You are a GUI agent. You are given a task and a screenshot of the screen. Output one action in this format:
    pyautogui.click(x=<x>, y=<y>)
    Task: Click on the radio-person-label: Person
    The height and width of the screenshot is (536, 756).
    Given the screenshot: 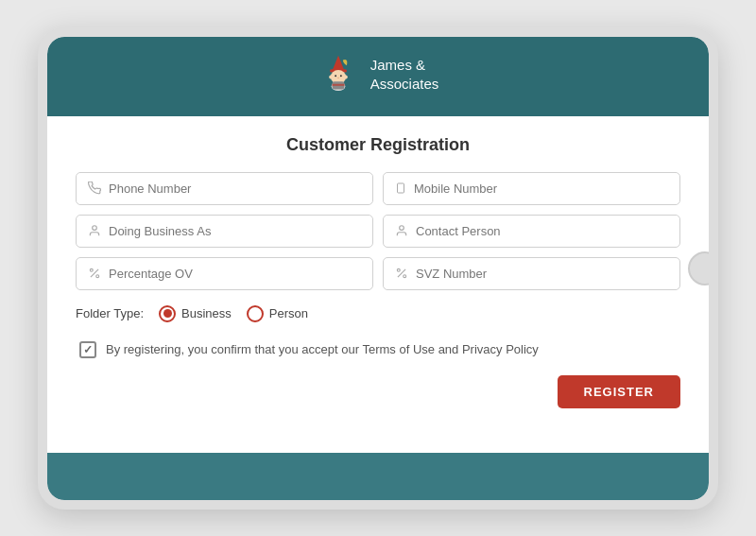 What is the action you would take?
    pyautogui.click(x=289, y=314)
    